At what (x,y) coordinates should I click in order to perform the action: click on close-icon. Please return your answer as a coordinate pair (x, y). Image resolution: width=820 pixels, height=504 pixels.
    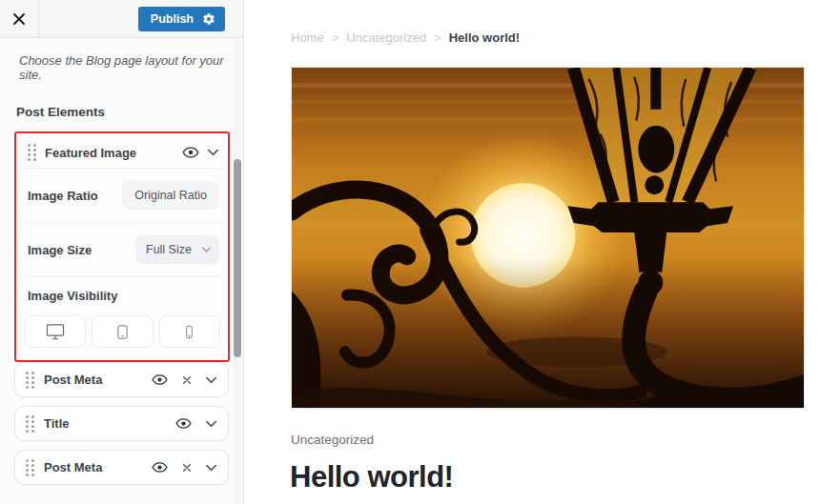
    Looking at the image, I should click on (19, 19).